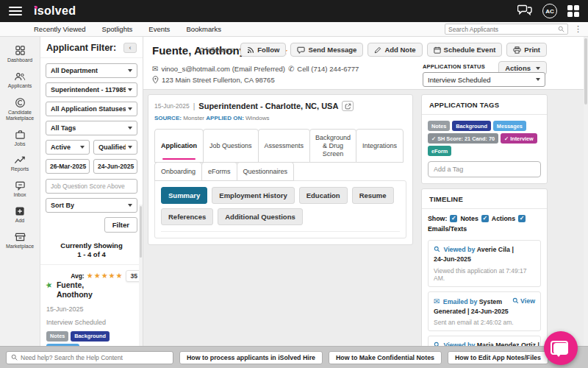 This screenshot has width=588, height=368. What do you see at coordinates (20, 164) in the screenshot?
I see `sidebar-item-reports: Reports` at bounding box center [20, 164].